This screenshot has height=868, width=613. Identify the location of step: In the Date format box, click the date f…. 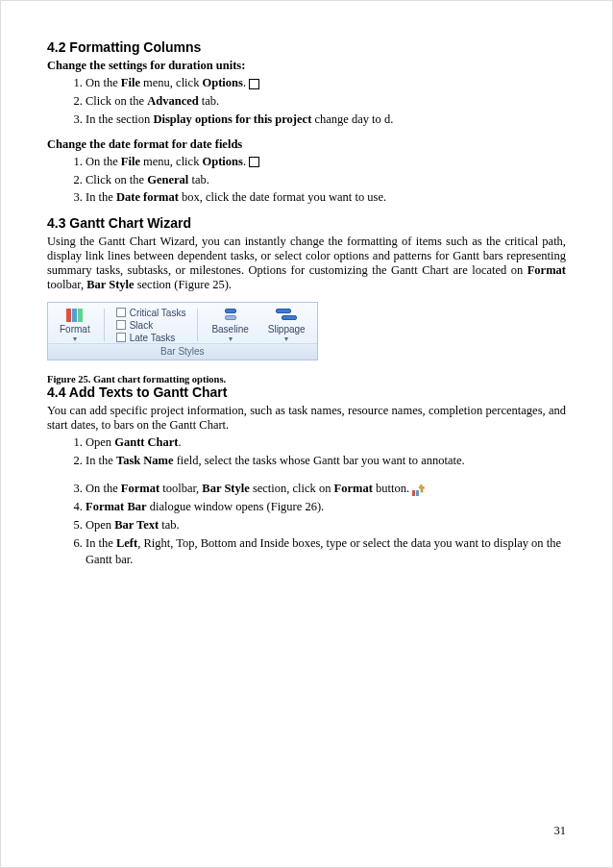
(326, 198).